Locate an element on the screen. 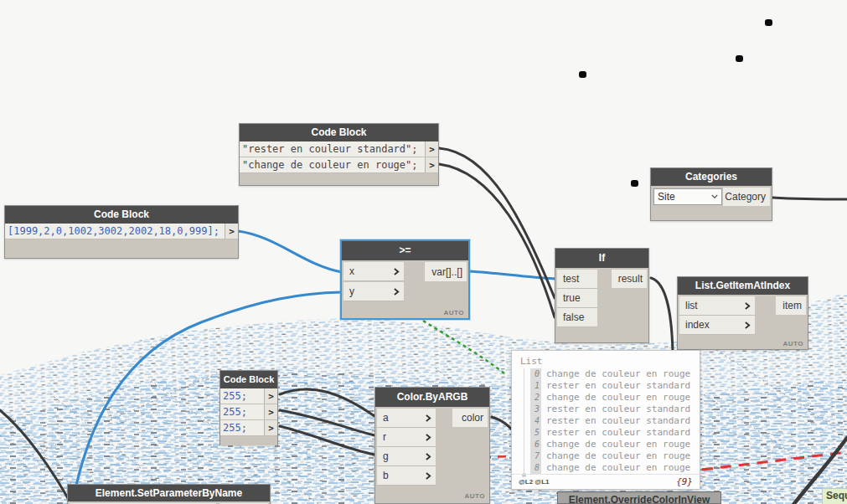 This screenshot has height=504, width=847. chevron-down-icon is located at coordinates (715, 197).